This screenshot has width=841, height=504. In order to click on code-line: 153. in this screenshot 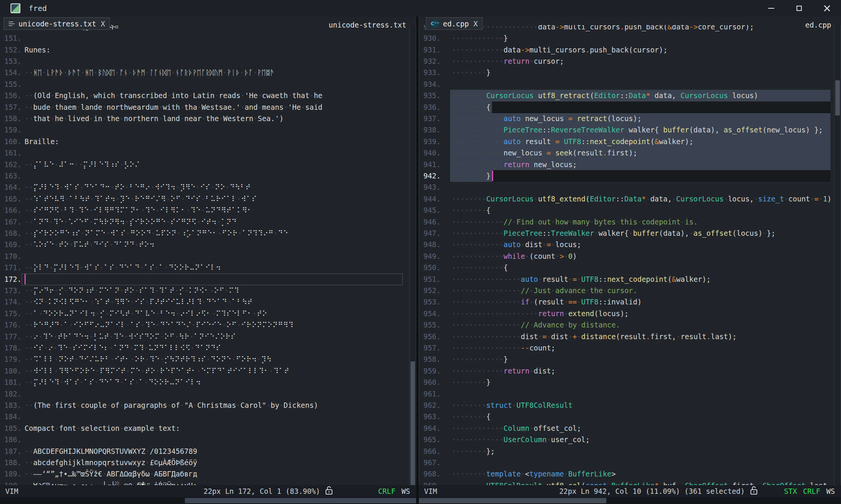, I will do `click(208, 61)`.